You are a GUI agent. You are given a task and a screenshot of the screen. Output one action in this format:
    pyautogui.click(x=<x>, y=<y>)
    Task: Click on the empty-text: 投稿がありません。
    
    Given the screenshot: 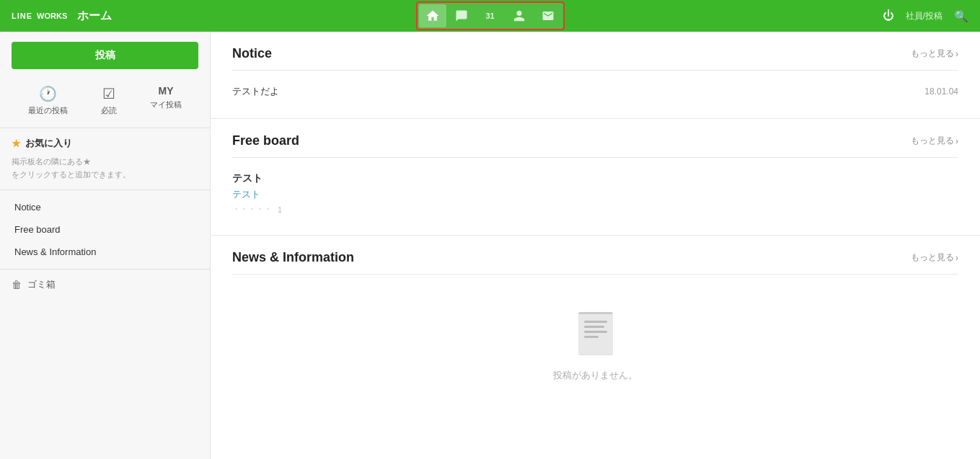 What is the action you would take?
    pyautogui.click(x=596, y=375)
    